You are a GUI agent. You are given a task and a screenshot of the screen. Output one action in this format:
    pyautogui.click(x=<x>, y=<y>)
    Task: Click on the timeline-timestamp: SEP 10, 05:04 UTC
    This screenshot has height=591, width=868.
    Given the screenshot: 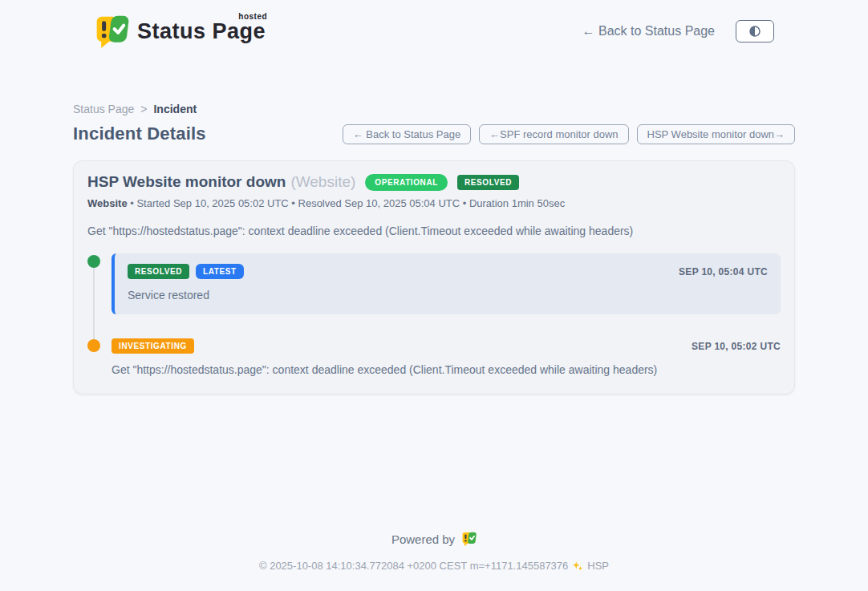 What is the action you would take?
    pyautogui.click(x=724, y=272)
    